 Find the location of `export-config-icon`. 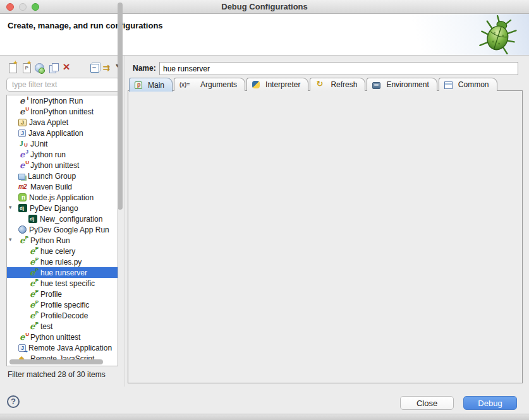

export-config-icon is located at coordinates (39, 68).